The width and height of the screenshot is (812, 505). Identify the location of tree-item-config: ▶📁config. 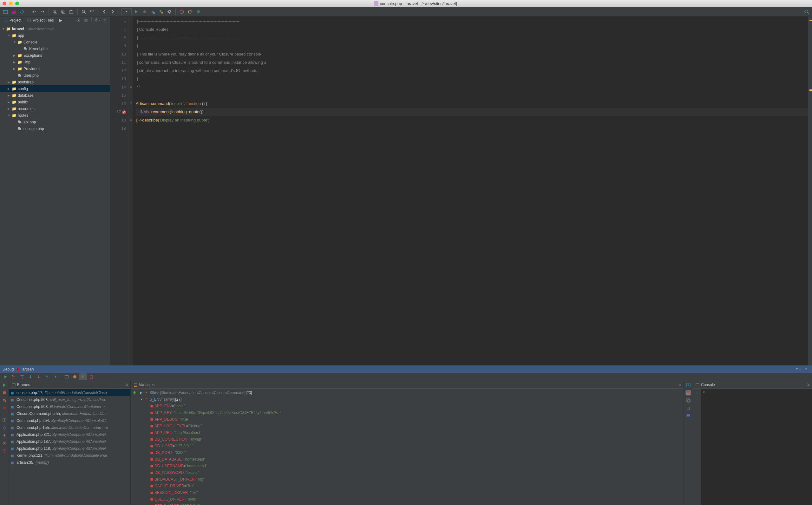
(55, 89).